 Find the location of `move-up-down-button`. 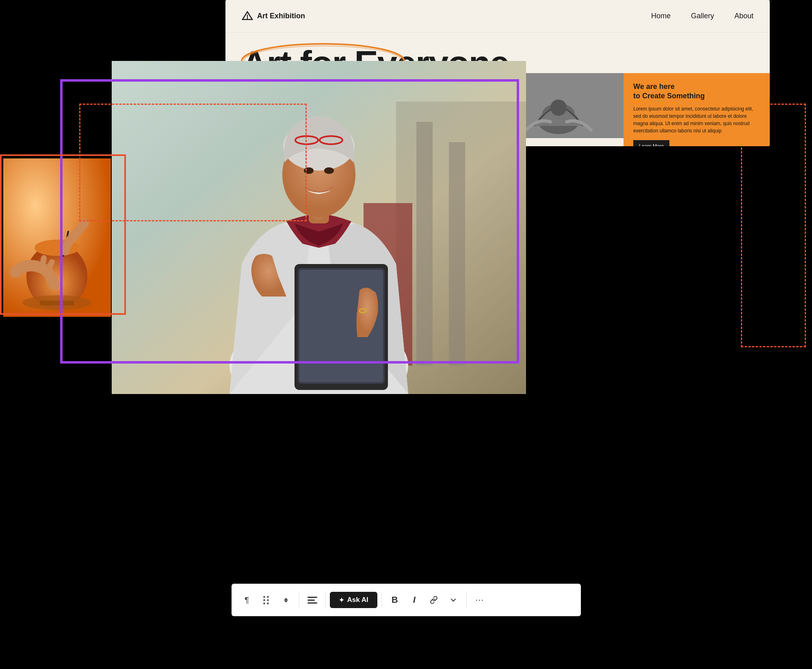

move-up-down-button is located at coordinates (286, 600).